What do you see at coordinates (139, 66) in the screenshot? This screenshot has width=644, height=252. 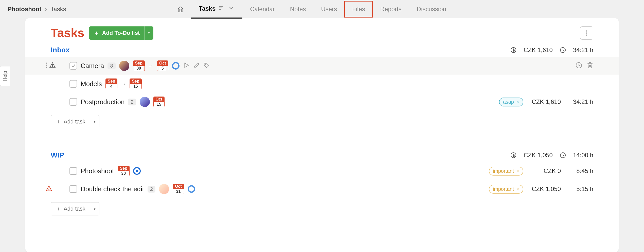 I see `date-from: Sep30` at bounding box center [139, 66].